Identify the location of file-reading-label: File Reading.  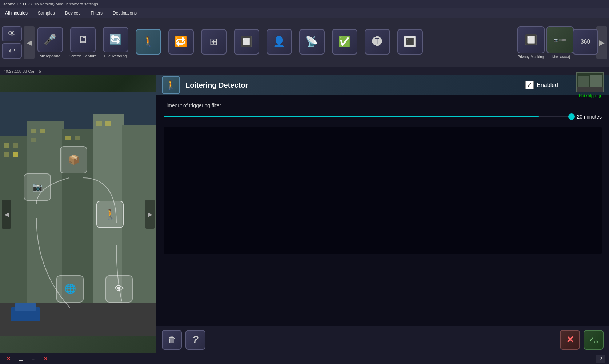
(116, 56).